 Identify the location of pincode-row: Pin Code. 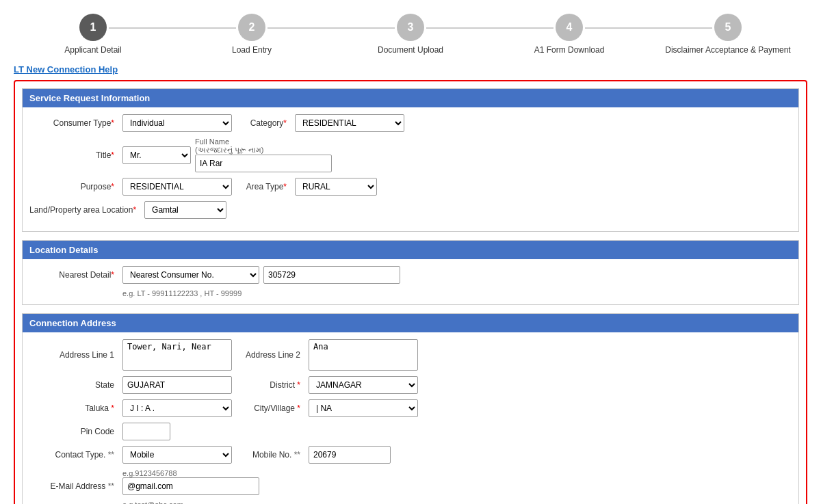
(410, 432).